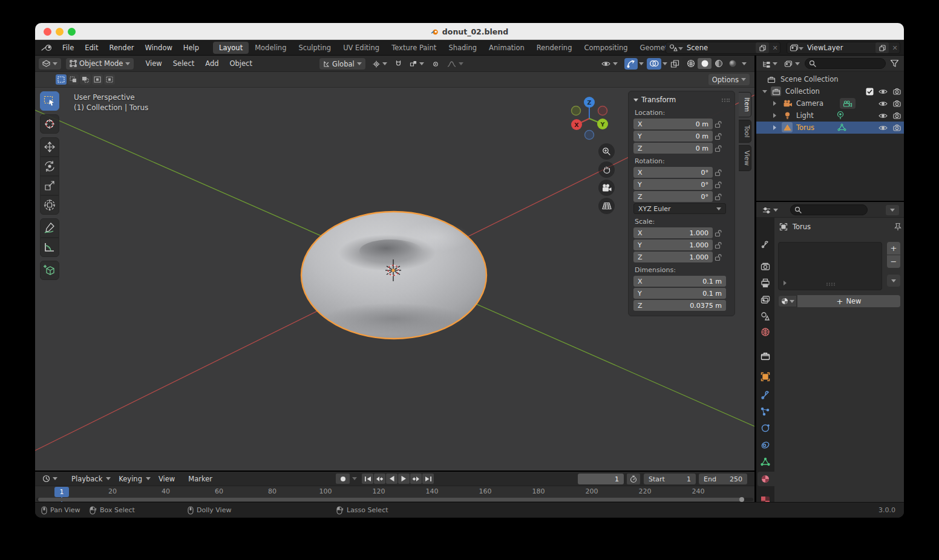 Image resolution: width=939 pixels, height=560 pixels. What do you see at coordinates (601, 479) in the screenshot?
I see `current-frame-field: 1` at bounding box center [601, 479].